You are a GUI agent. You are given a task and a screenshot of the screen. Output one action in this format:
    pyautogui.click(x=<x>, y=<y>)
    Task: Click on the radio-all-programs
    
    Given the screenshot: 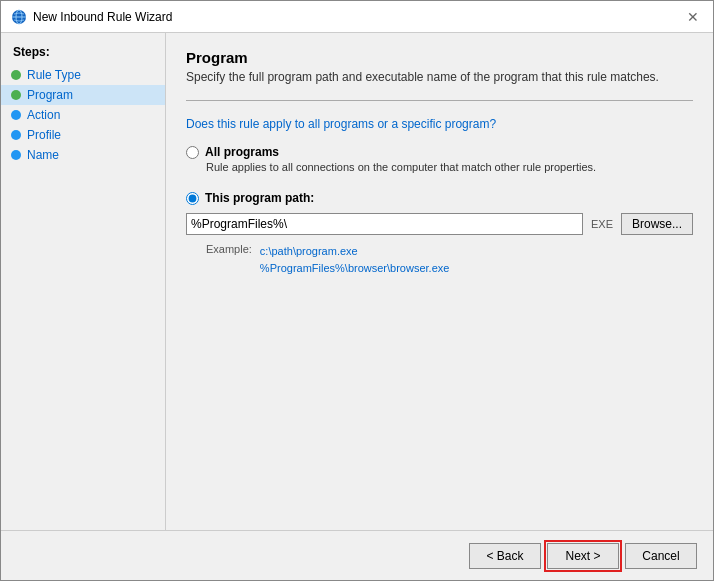 What is the action you would take?
    pyautogui.click(x=192, y=152)
    